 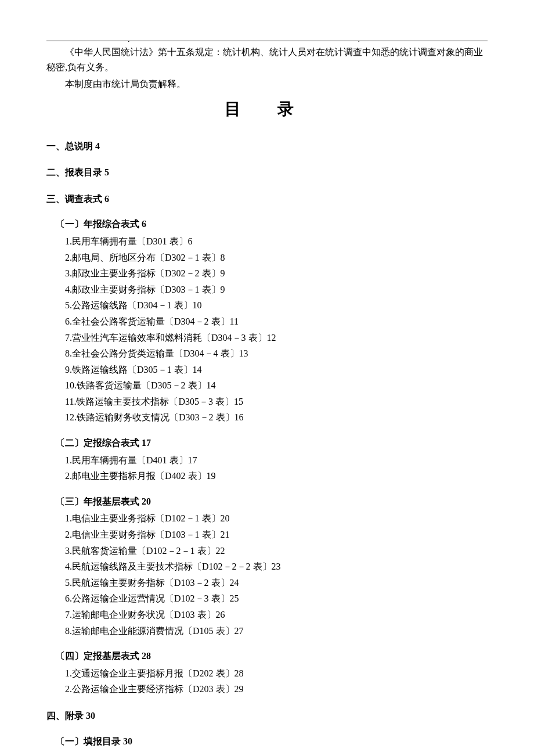 I want to click on toc-item: 9.铁路运输线路〔D305－1 表〕14, so click(x=276, y=370).